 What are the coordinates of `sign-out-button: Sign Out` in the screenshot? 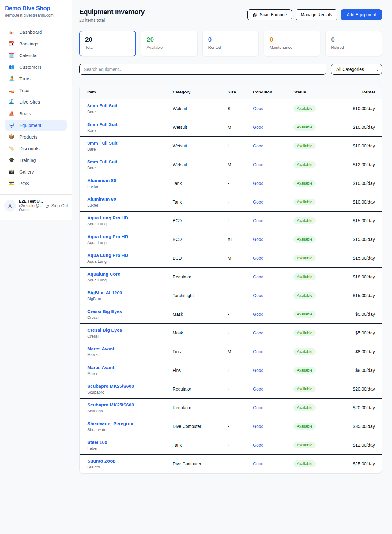 It's located at (56, 206).